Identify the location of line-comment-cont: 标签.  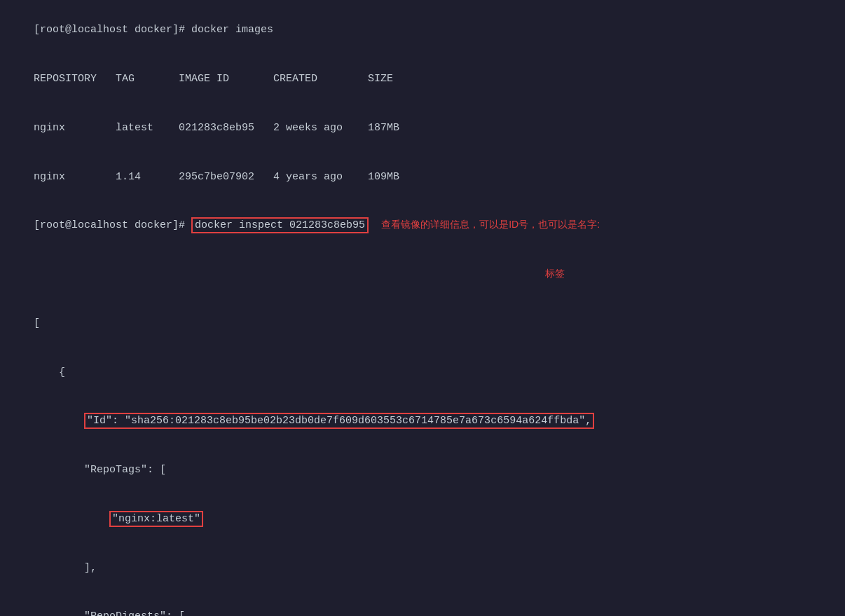
(422, 275).